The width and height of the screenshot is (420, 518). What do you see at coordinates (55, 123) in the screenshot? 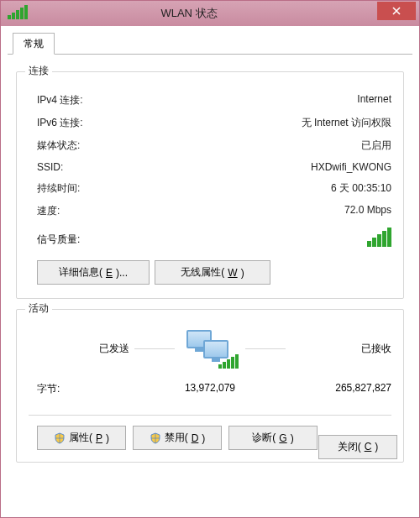
I see `ipv6-label: IPv6 连接:` at bounding box center [55, 123].